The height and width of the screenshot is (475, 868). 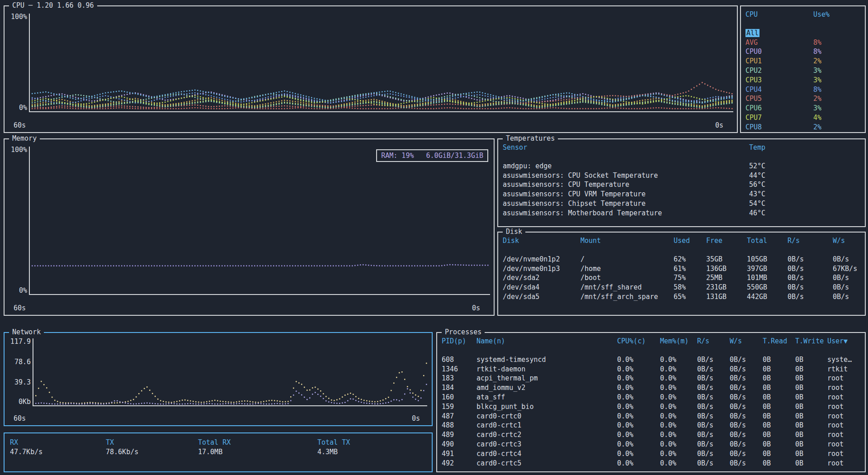 What do you see at coordinates (651, 378) in the screenshot?
I see `table-row: 183acpi_thermal_pm0.0%0.0%0B/s0B/s0B0Bro…` at bounding box center [651, 378].